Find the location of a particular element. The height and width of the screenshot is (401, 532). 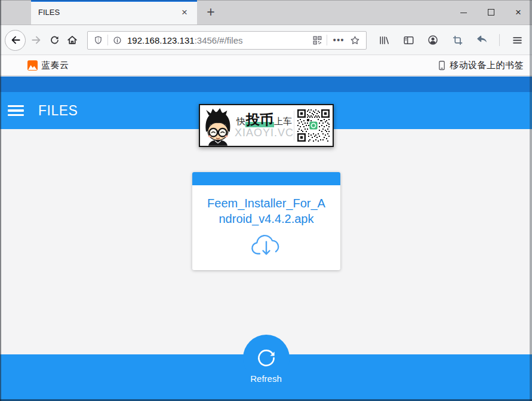

cloud-download-icon is located at coordinates (266, 246).